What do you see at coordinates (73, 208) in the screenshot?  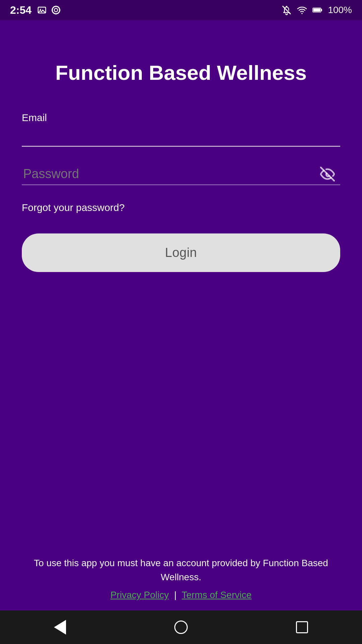 I see `forgot-password-link: Forgot your password?` at bounding box center [73, 208].